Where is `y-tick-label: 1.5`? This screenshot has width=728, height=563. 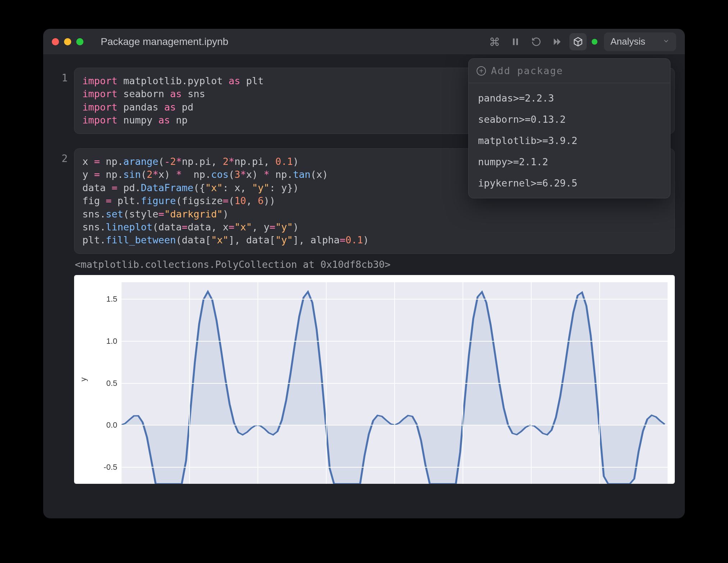
y-tick-label: 1.5 is located at coordinates (105, 299).